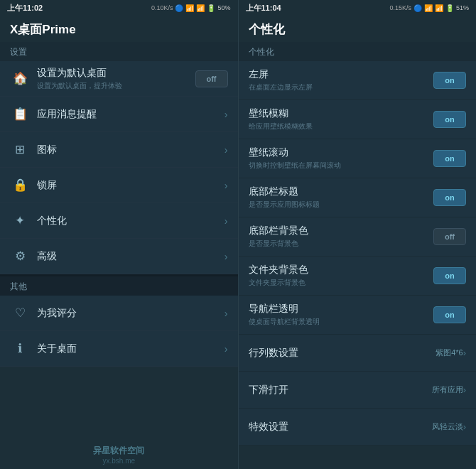 This screenshot has height=469, width=476. What do you see at coordinates (341, 237) in the screenshot?
I see `row-left-dock-bg: 底部栏背景色 是否显示背景色` at bounding box center [341, 237].